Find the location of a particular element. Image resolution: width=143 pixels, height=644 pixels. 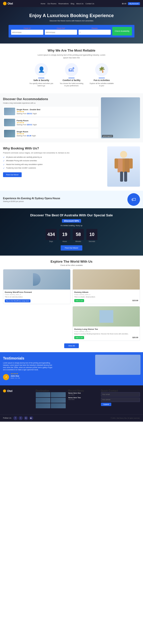

product-price-2: $15.00 is located at coordinates (135, 300).